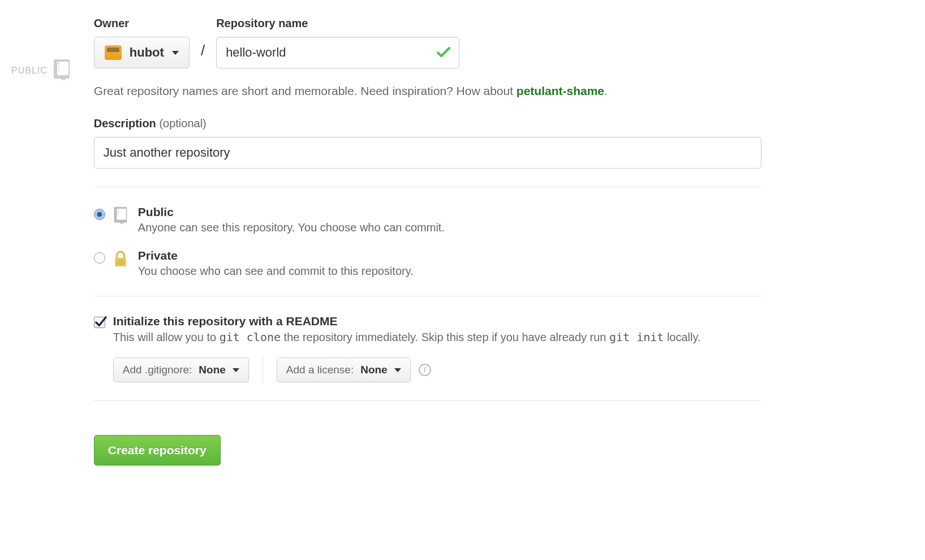 The width and height of the screenshot is (925, 560). Describe the element at coordinates (425, 370) in the screenshot. I see `info-icon: i` at that location.